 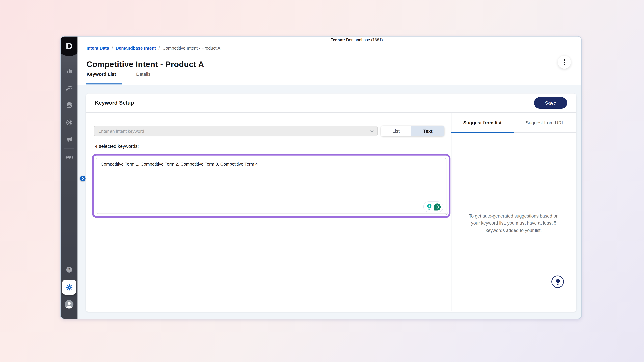 What do you see at coordinates (558, 282) in the screenshot?
I see `suggestions-idea-button` at bounding box center [558, 282].